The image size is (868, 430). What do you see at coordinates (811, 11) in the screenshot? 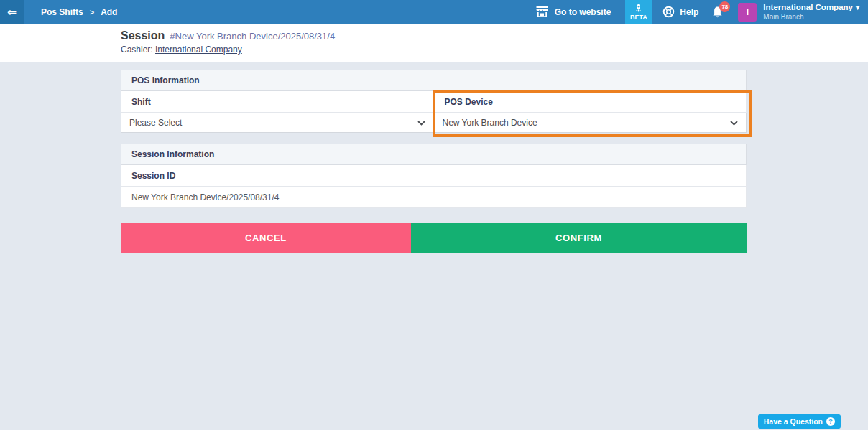
I see `user-text: International Company▾ Main Branch` at bounding box center [811, 11].